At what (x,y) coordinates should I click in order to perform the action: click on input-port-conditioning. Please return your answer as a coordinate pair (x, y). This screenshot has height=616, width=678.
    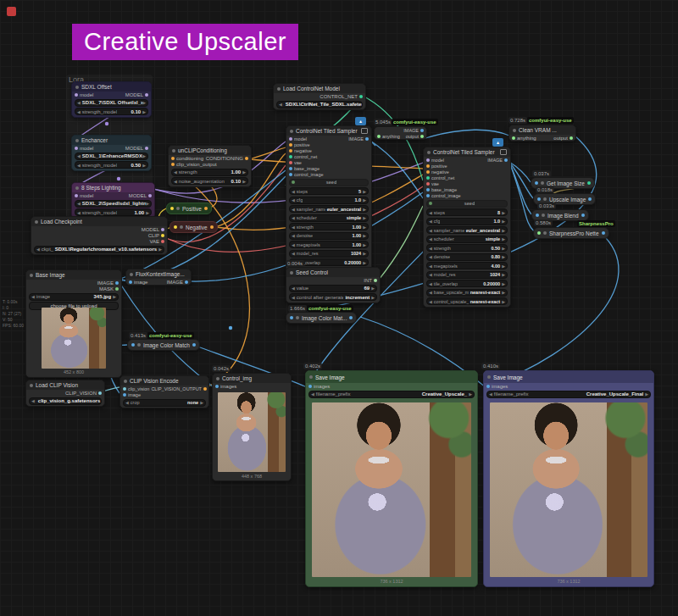
    Looking at the image, I should click on (173, 158).